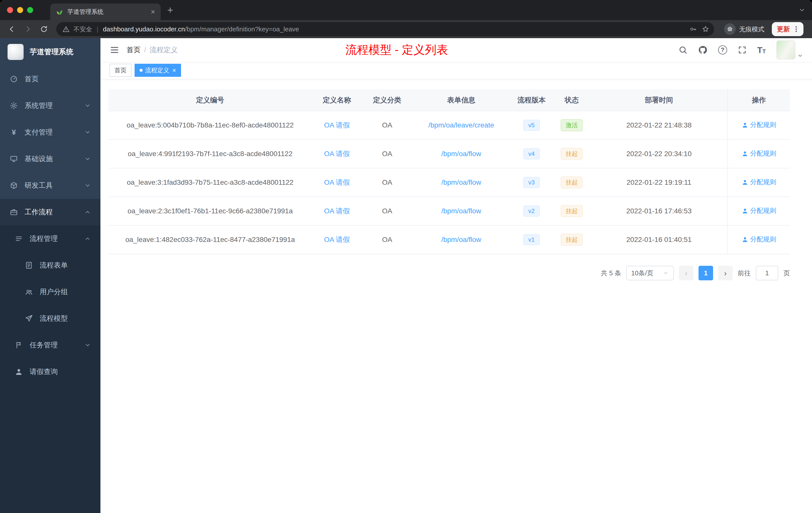  Describe the element at coordinates (14, 159) in the screenshot. I see `infra-icon` at that location.